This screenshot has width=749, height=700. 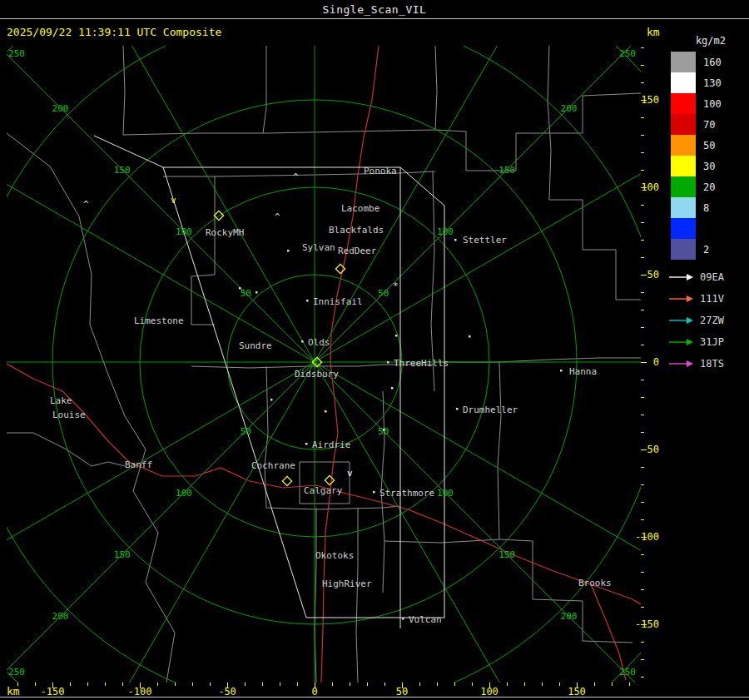 I want to click on radar-site-entry: 18TS, so click(x=697, y=364).